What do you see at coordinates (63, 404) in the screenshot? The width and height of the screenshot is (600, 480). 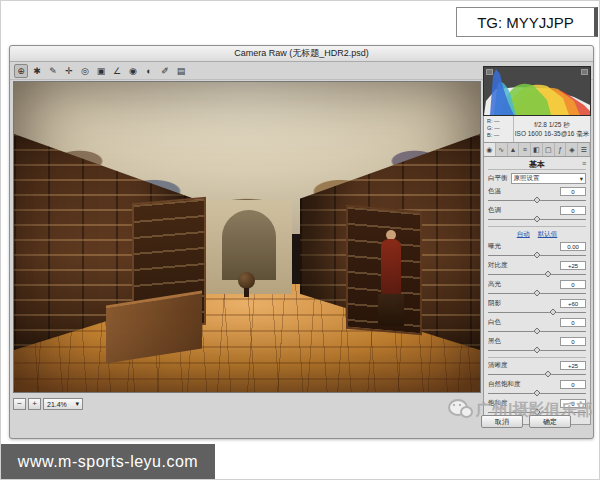 I see `zoom-level-select: 21.4% ▾` at bounding box center [63, 404].